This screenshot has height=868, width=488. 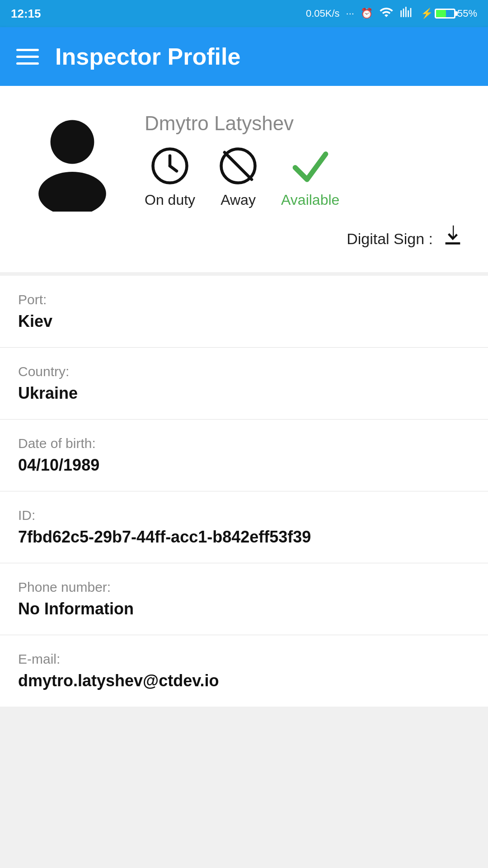 What do you see at coordinates (244, 14) in the screenshot?
I see `status-bar: 12:15 0.05K/s ··· ⏰ ⚡ 55%` at bounding box center [244, 14].